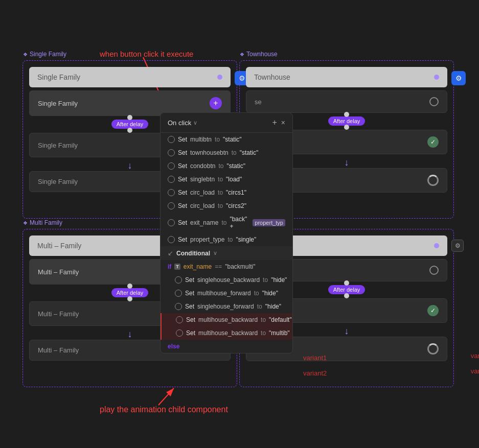 The image size is (479, 448). I want to click on popup-close-button: ×, so click(283, 123).